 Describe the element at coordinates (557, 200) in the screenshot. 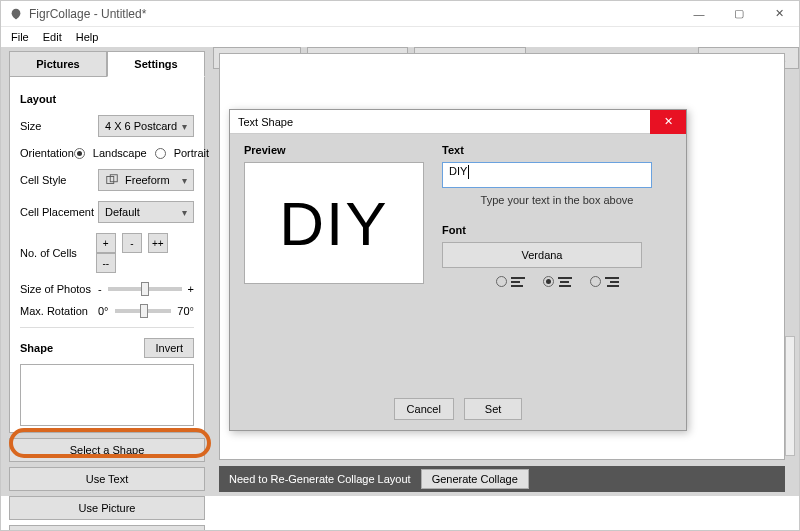

I see `text-hint: Type your text in the box above` at that location.